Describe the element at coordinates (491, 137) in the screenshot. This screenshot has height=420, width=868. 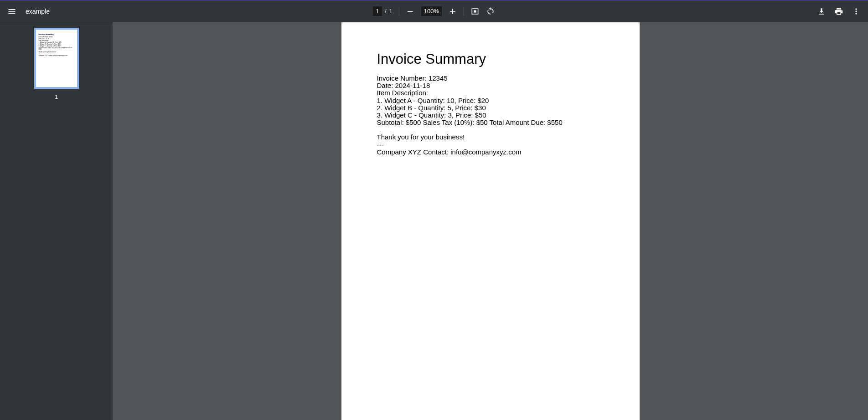
I see `thank-you: Thank you for your business!` at that location.